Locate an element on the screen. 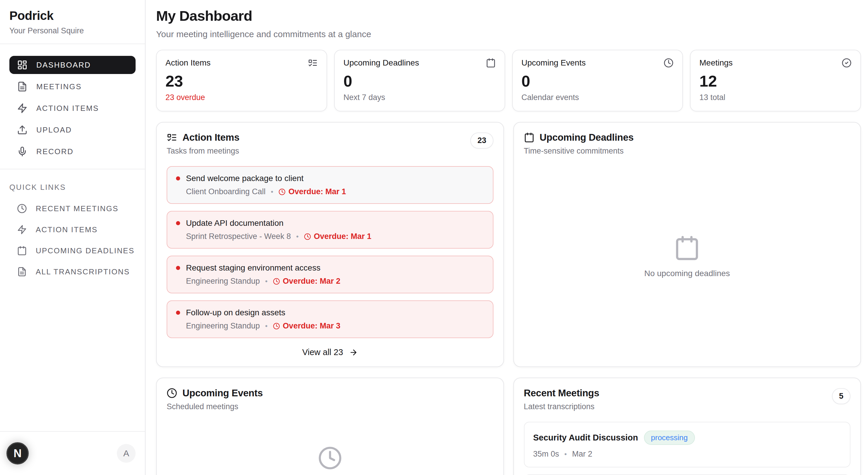 The width and height of the screenshot is (868, 475). panel-subtitle: Latest transcriptions is located at coordinates (687, 407).